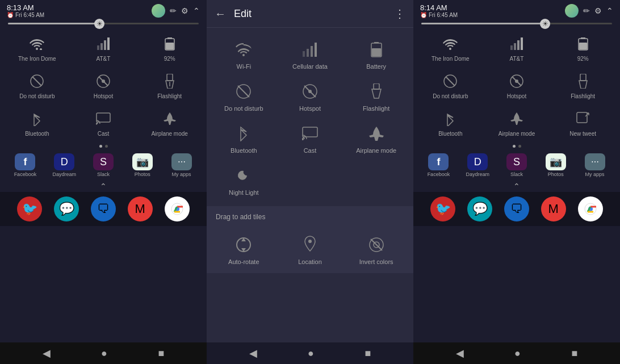 Image resolution: width=620 pixels, height=364 pixels. Describe the element at coordinates (517, 209) in the screenshot. I see `right-dock-hangouts: 🗨` at that location.